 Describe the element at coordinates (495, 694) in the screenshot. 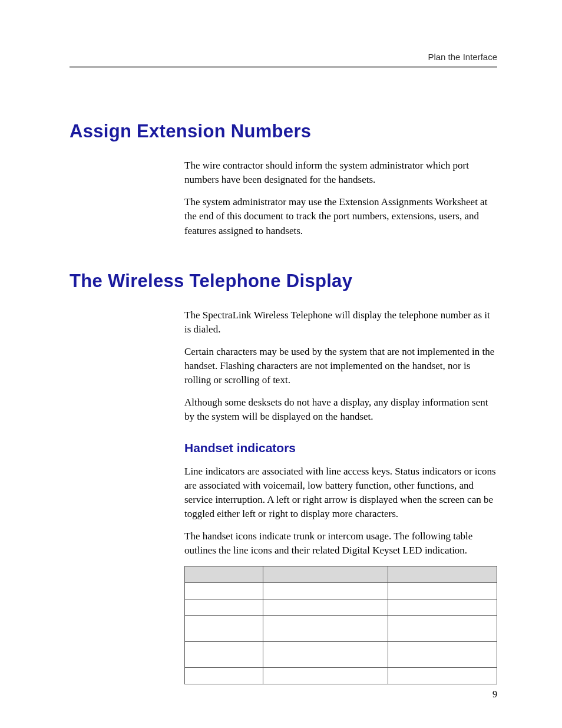

I see `page-number: 9` at that location.